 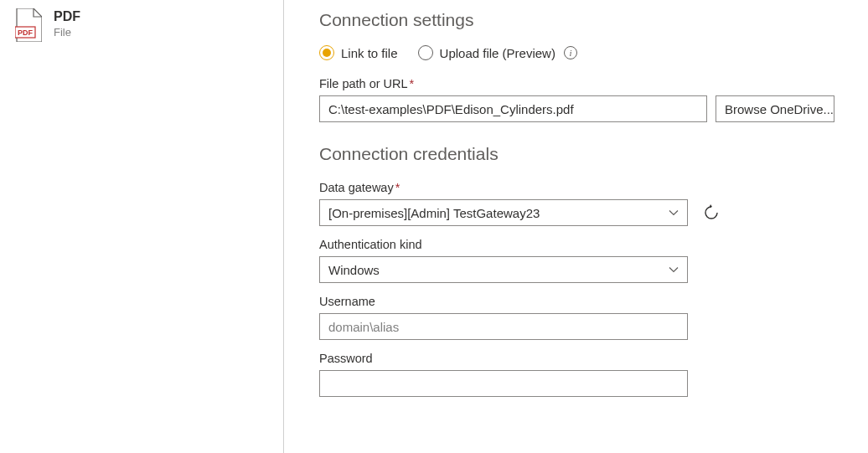 I want to click on auth-kind-label: Authentication kind, so click(x=576, y=245).